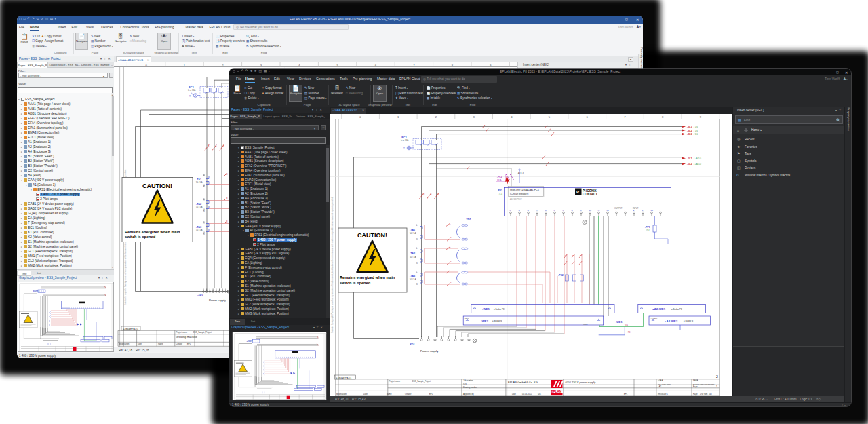 This screenshot has width=868, height=424. I want to click on svg-text: -1L2, so click(689, 164).